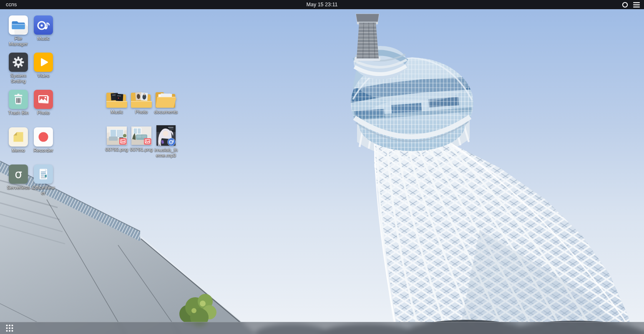 The width and height of the screenshot is (644, 334). What do you see at coordinates (8, 5) in the screenshot?
I see `active-app-name: ccns` at bounding box center [8, 5].